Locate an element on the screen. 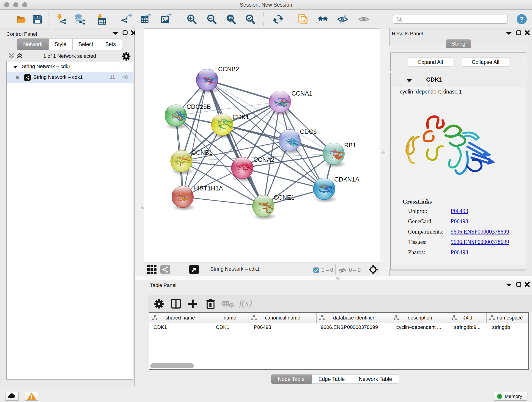  svg-text: CDK1 is located at coordinates (241, 117).